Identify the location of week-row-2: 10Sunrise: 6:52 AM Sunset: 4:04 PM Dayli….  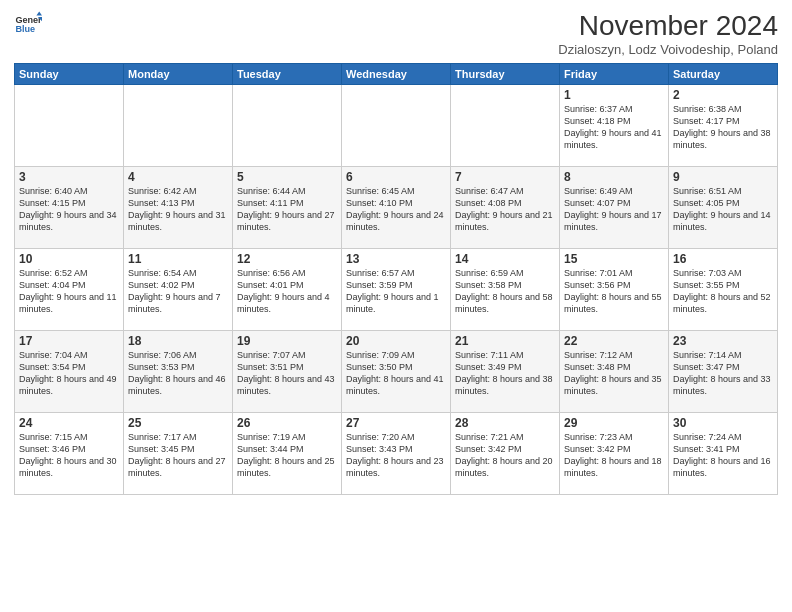
(396, 290).